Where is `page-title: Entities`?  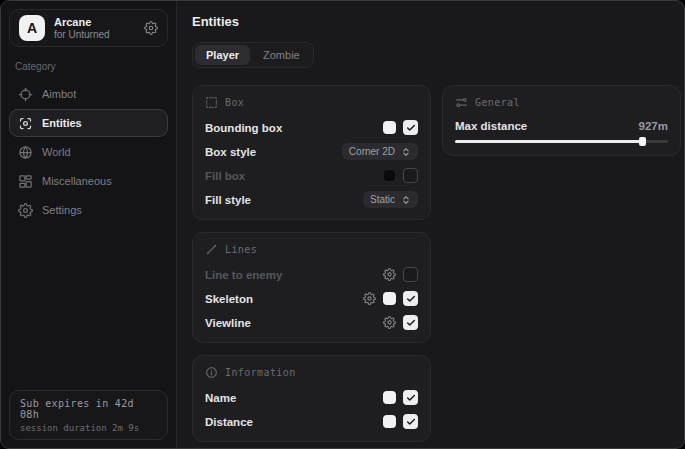
page-title: Entities is located at coordinates (432, 22).